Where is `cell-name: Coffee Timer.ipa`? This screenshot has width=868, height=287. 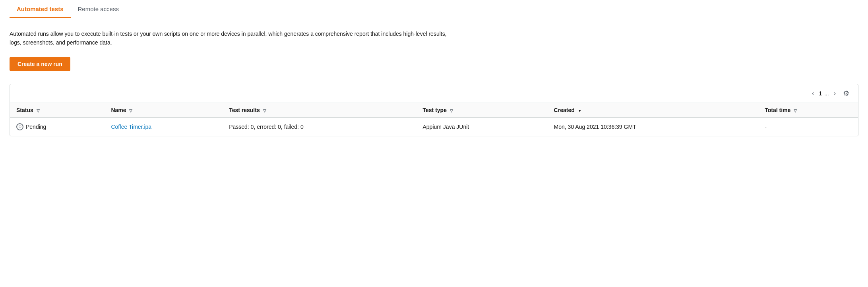
cell-name: Coffee Timer.ipa is located at coordinates (164, 126).